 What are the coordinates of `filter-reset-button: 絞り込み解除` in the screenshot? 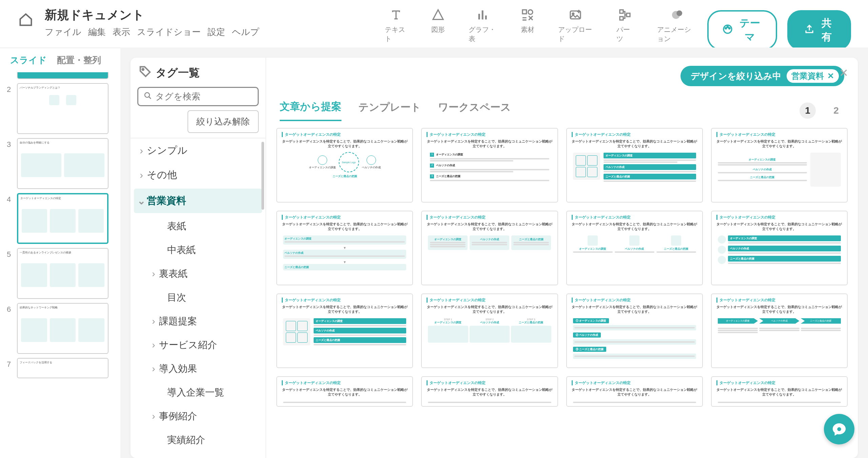 It's located at (223, 121).